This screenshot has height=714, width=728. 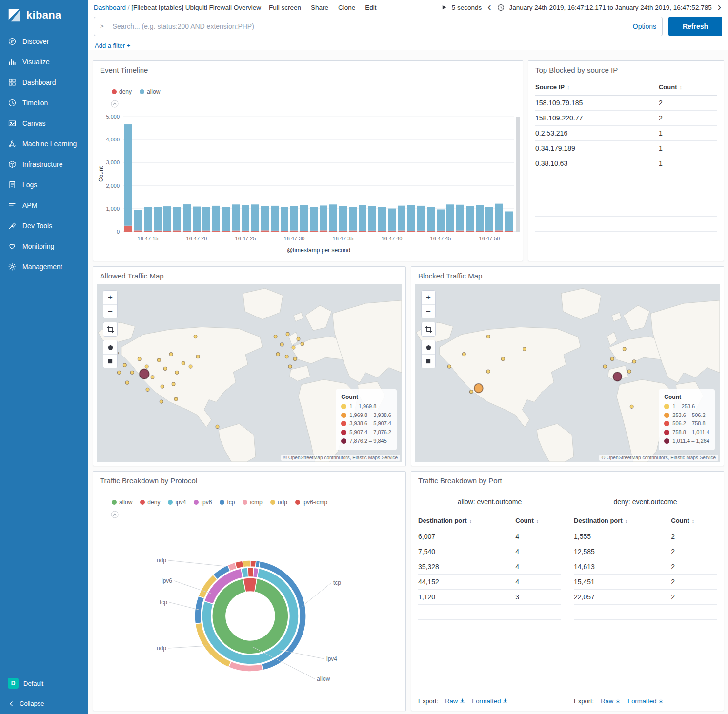 I want to click on sidebar-item-infrastructure: Infrastructure, so click(x=44, y=164).